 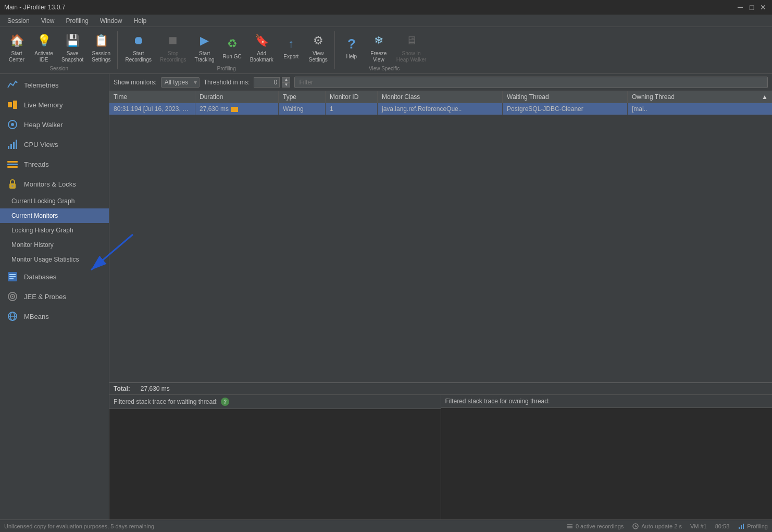 What do you see at coordinates (352, 50) in the screenshot?
I see `help-button: ? Help` at bounding box center [352, 50].